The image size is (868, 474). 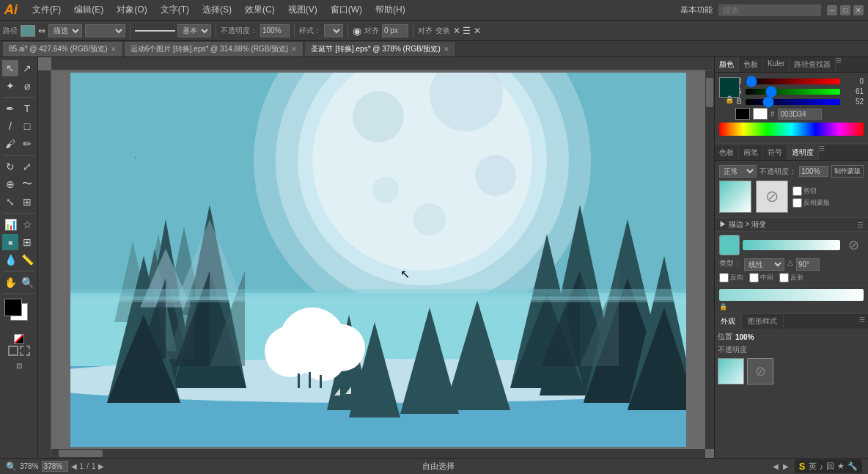 What do you see at coordinates (27, 282) in the screenshot?
I see `zoom-tool: 🔍` at bounding box center [27, 282].